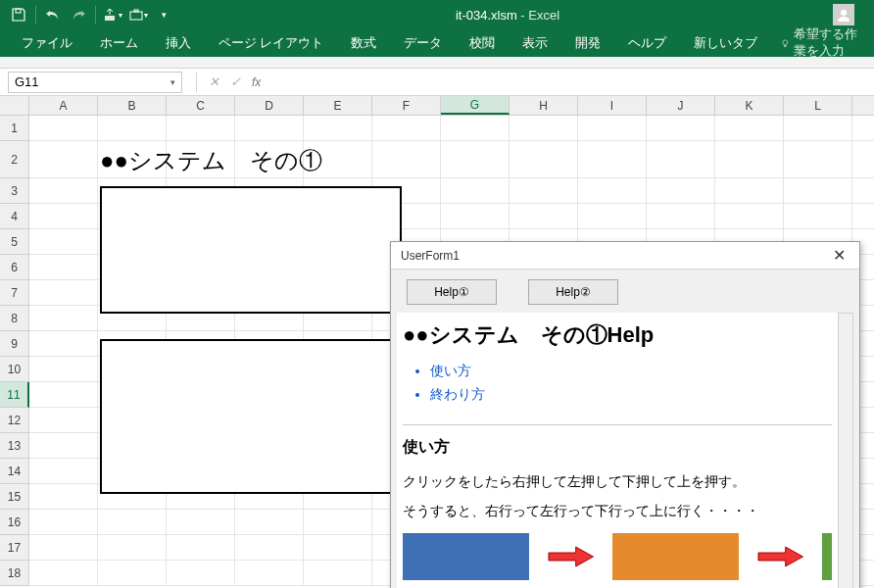 This screenshot has width=874, height=588. Describe the element at coordinates (235, 82) in the screenshot. I see `enter-formula-icon: ✓` at that location.